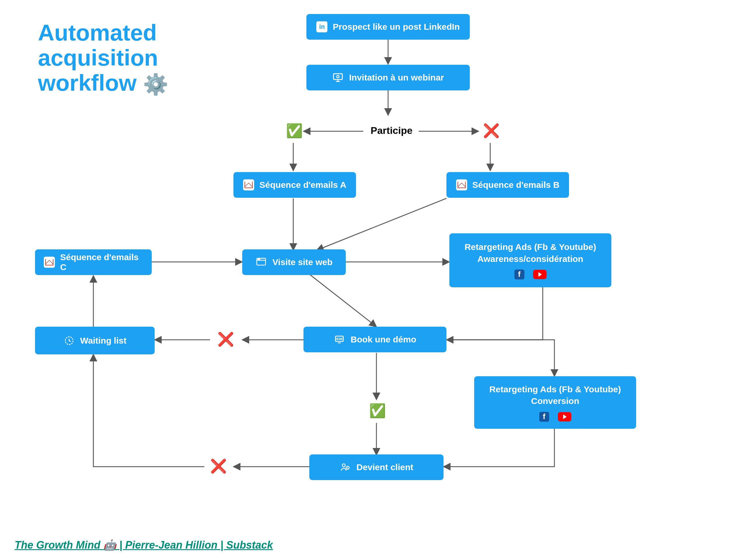  What do you see at coordinates (375, 340) in the screenshot?
I see `node-book-demo: DEMO Book une démo` at bounding box center [375, 340].